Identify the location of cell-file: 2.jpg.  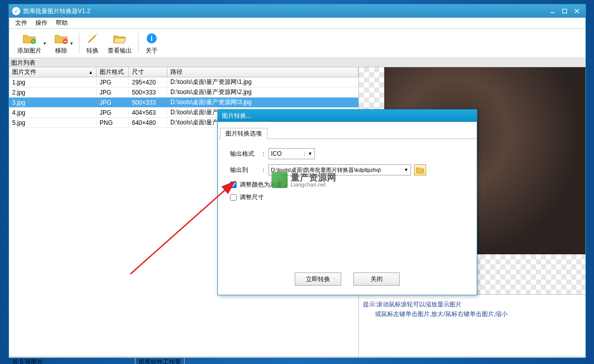
(53, 93).